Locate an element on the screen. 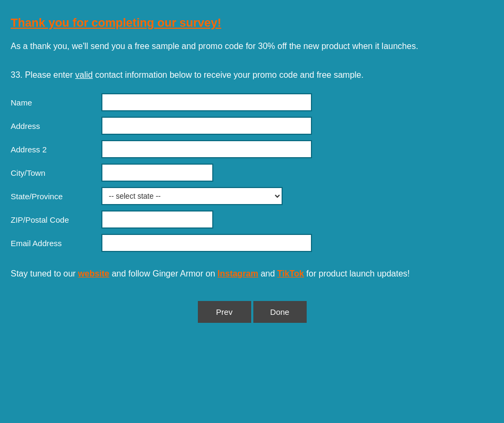 This screenshot has width=504, height=423. question-text: 33. Please enter valid contact informati… is located at coordinates (243, 75).